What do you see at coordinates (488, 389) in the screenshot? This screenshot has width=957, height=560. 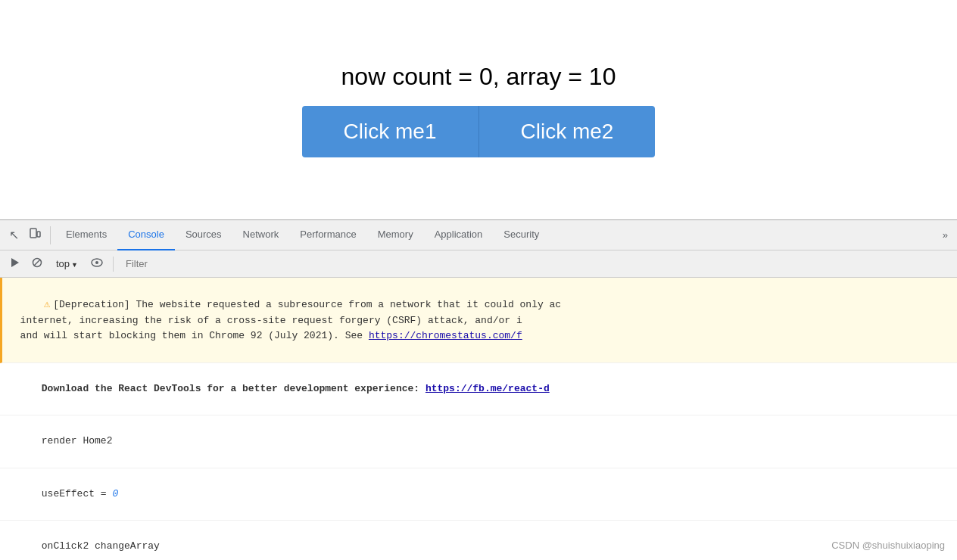 I see `react-devtools-link: https://fb.me/react-d` at bounding box center [488, 389].